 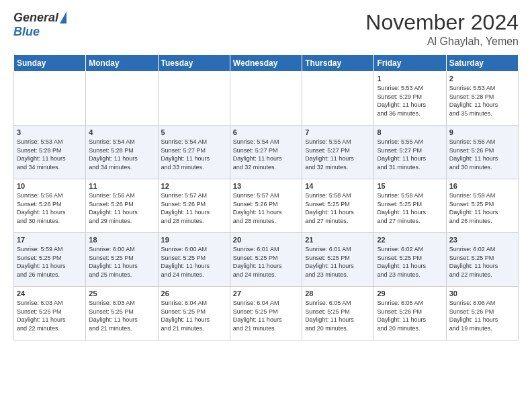 What do you see at coordinates (122, 240) in the screenshot?
I see `day-number: 18` at bounding box center [122, 240].